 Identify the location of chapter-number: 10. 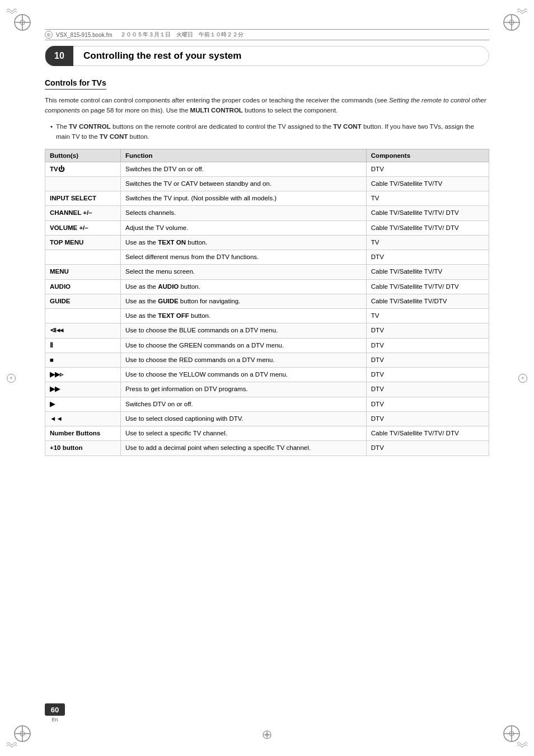
(59, 56).